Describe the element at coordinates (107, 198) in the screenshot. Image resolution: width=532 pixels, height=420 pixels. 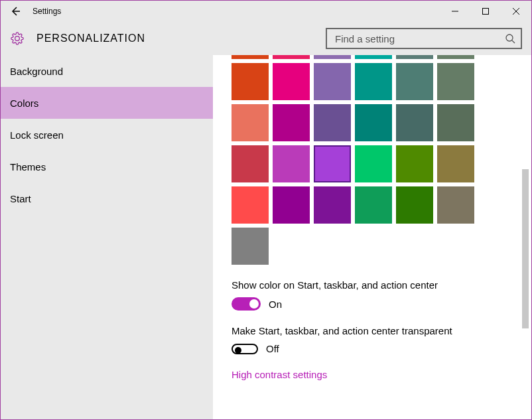
I see `sidebar-item-start: Start` at that location.